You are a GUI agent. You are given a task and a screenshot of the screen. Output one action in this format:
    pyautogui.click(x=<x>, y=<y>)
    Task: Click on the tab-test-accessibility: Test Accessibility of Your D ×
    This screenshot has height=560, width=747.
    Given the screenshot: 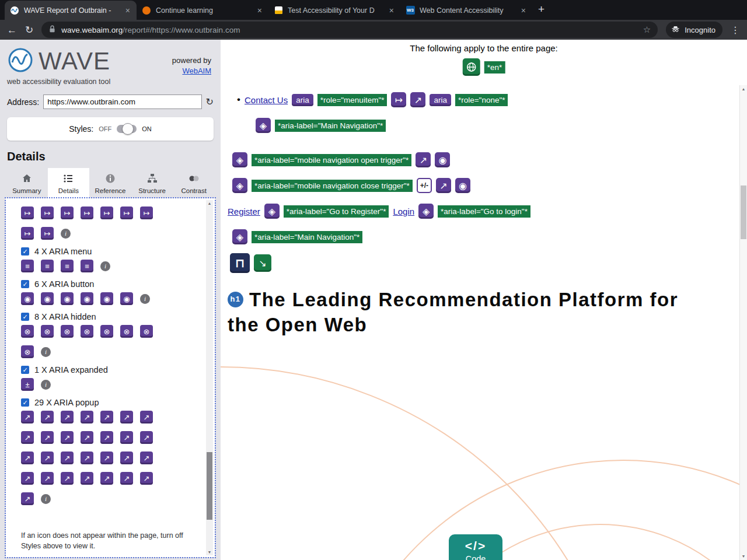 What is the action you would take?
    pyautogui.click(x=334, y=10)
    